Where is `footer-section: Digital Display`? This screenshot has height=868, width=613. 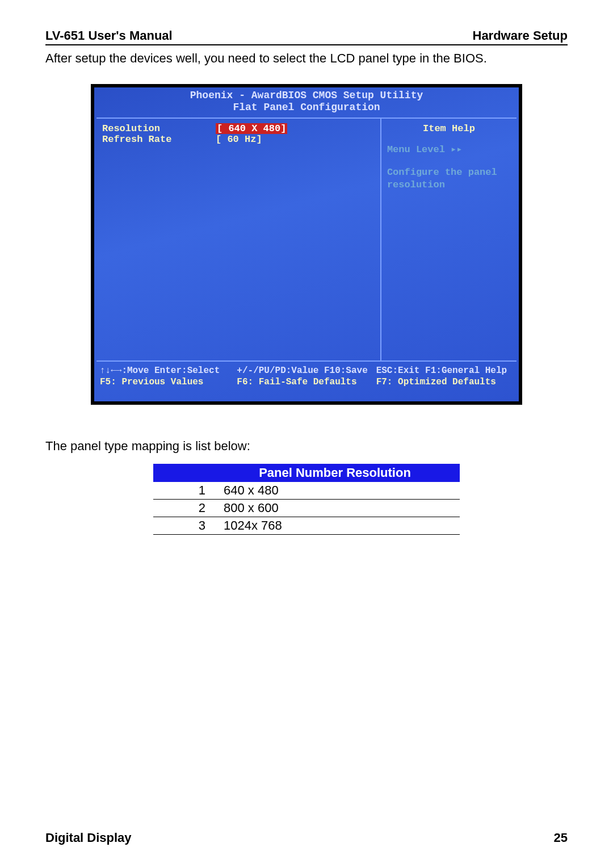 footer-section: Digital Display is located at coordinates (89, 838).